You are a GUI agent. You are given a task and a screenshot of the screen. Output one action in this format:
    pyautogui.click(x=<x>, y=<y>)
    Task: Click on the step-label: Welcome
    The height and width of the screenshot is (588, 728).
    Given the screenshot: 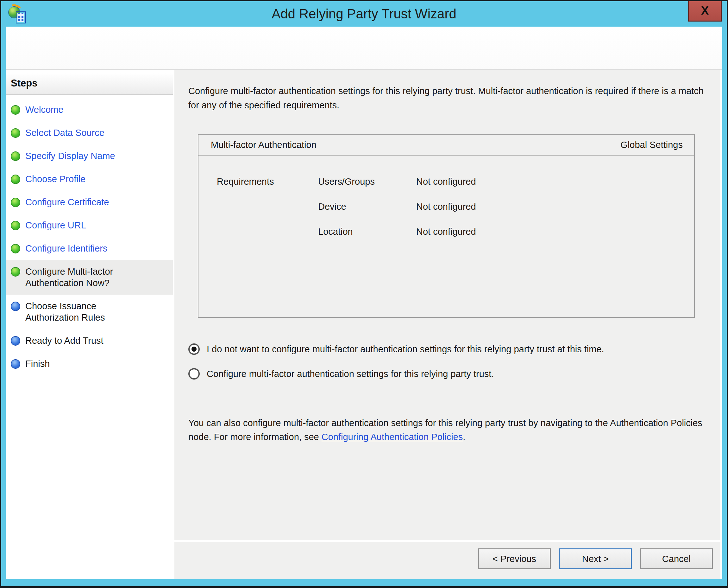 What is the action you would take?
    pyautogui.click(x=44, y=110)
    